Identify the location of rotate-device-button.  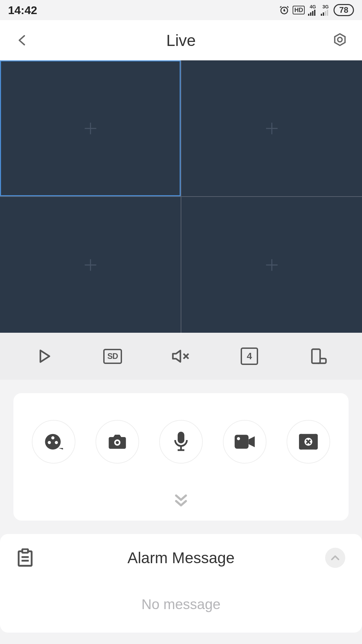
(318, 356).